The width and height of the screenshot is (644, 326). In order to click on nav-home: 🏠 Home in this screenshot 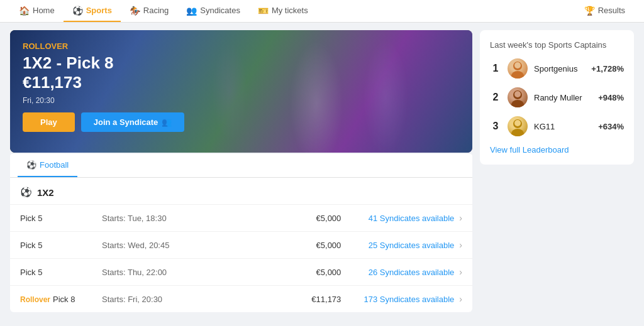, I will do `click(36, 11)`.